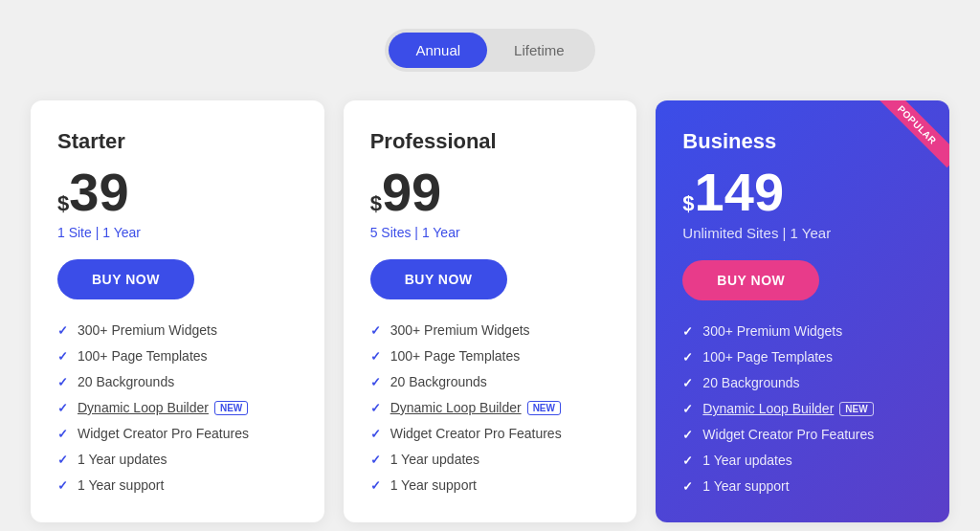 This screenshot has height=531, width=980. Describe the element at coordinates (490, 142) in the screenshot. I see `professional-plan-name: Professional` at that location.